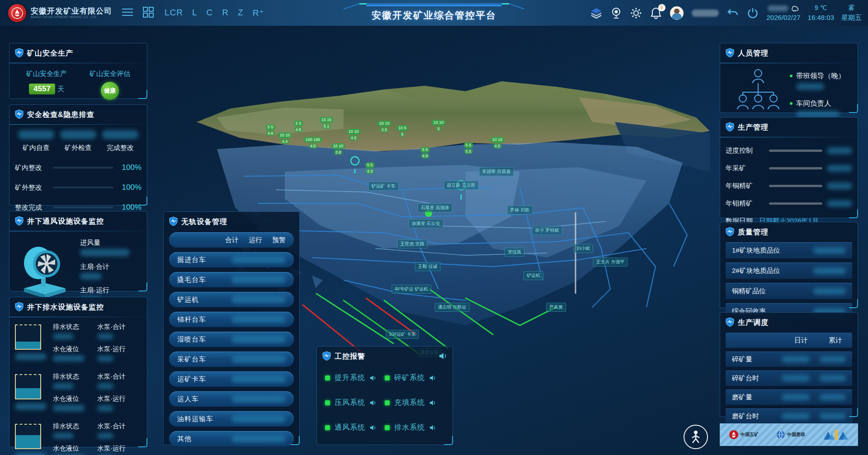 The image size is (868, 455). What do you see at coordinates (231, 379) in the screenshot?
I see `trackless-equipment-row: 运矿卡车` at bounding box center [231, 379].